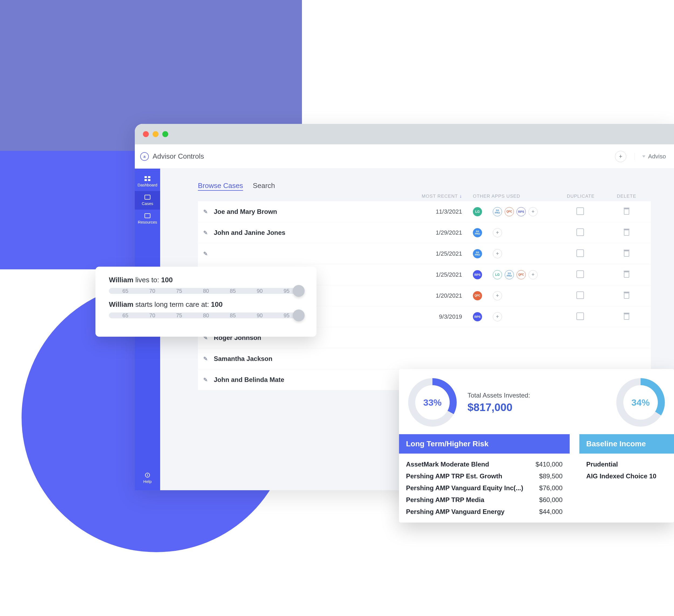  What do you see at coordinates (621, 156) in the screenshot?
I see `add-button: +` at bounding box center [621, 156].